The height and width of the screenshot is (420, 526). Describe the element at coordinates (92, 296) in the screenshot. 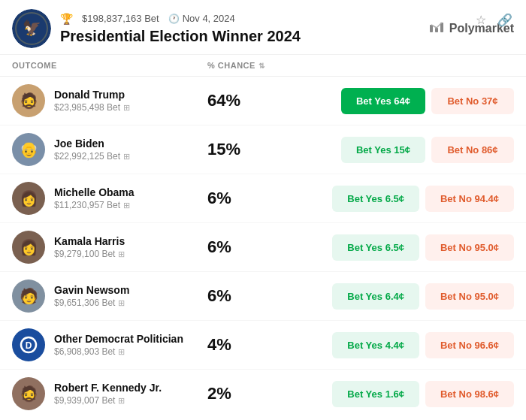

I see `candidate-details: Gavin Newsom $9,651,306 Bet ⊞` at that location.